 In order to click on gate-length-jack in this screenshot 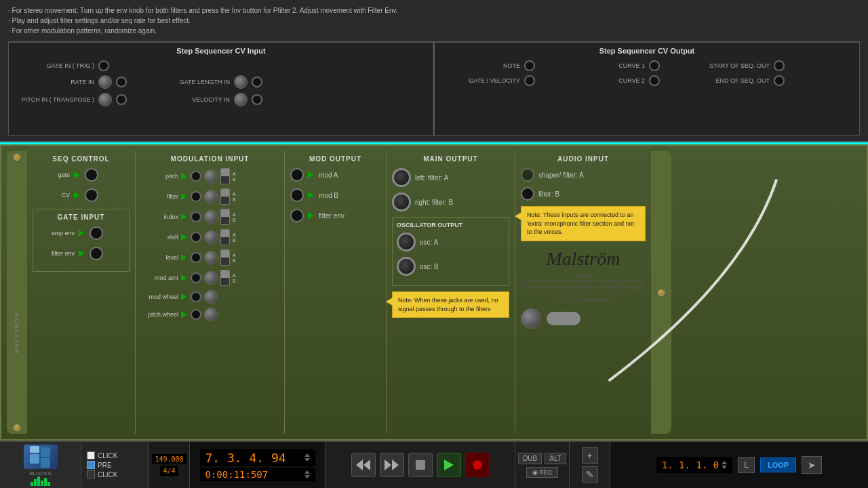, I will do `click(257, 82)`.